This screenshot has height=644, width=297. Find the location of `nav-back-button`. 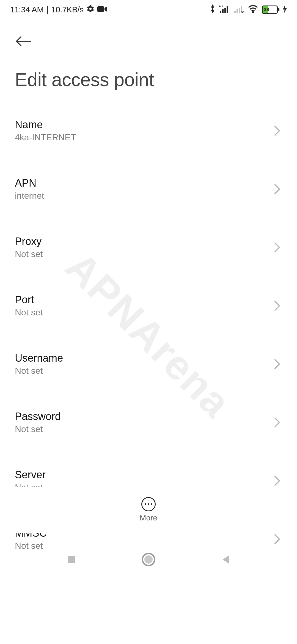

nav-back-button is located at coordinates (226, 560).